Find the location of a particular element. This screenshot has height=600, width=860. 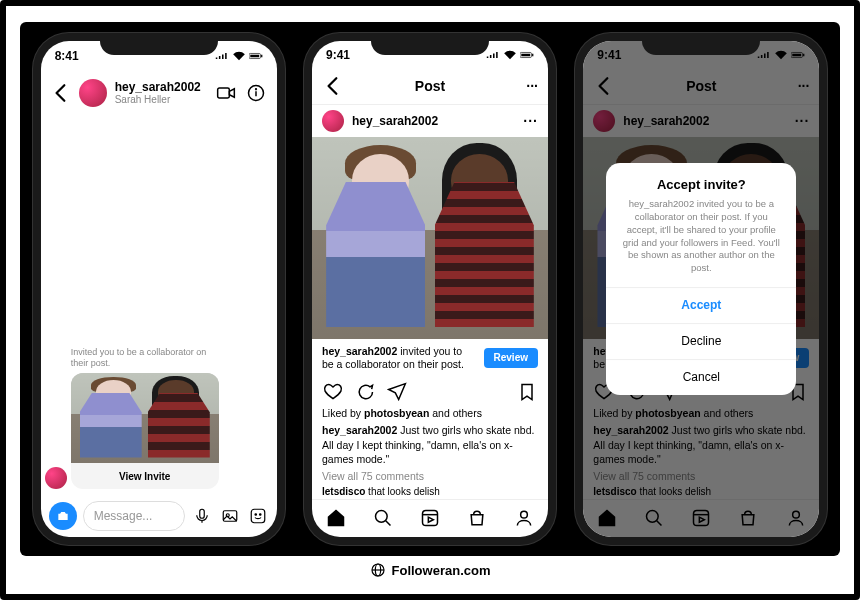

nav-profile is located at coordinates (524, 518).